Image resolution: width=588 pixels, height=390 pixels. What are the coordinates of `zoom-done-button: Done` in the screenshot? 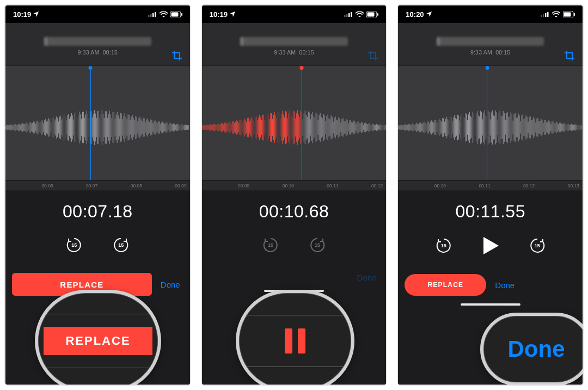 It's located at (537, 349).